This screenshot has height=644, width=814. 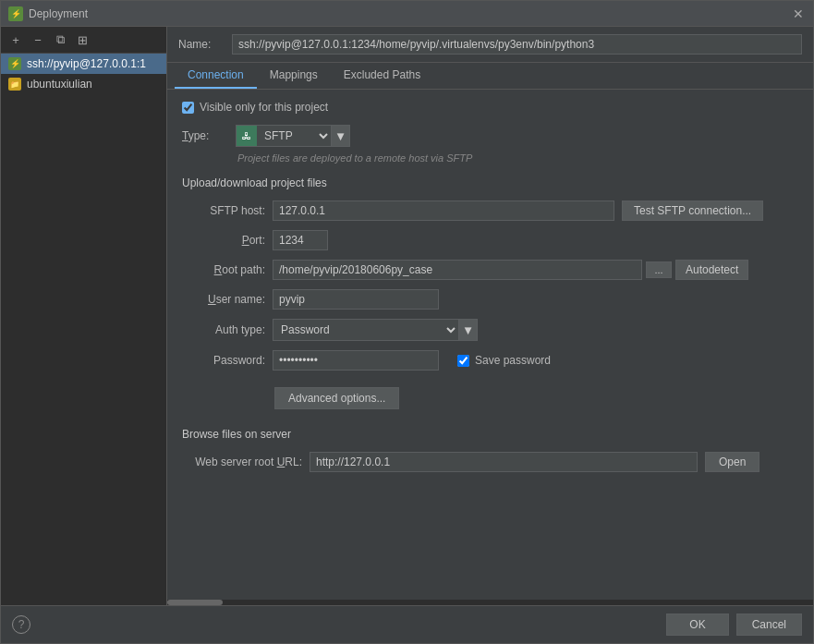 I want to click on bottom-actions: OK Cancel, so click(x=734, y=625).